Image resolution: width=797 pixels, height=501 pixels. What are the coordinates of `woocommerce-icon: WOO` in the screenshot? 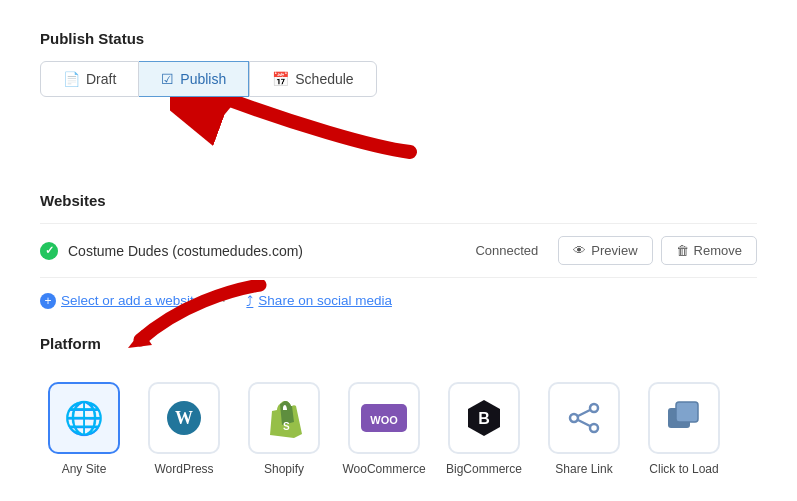 It's located at (384, 418).